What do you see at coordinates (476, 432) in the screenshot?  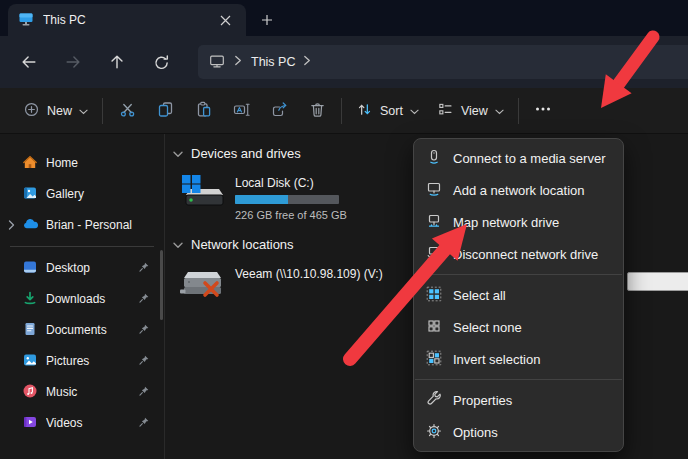 I see `menu-item-label: Options` at bounding box center [476, 432].